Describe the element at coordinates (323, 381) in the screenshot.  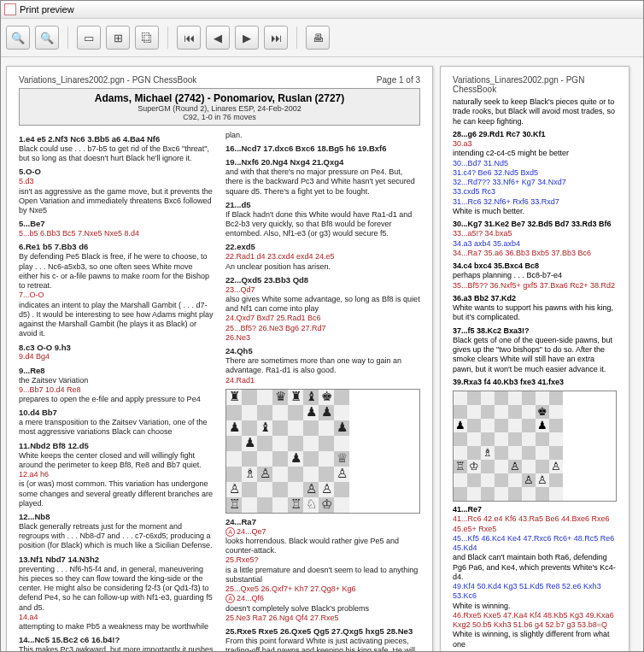
I see `variation: 24.Rad1` at that location.